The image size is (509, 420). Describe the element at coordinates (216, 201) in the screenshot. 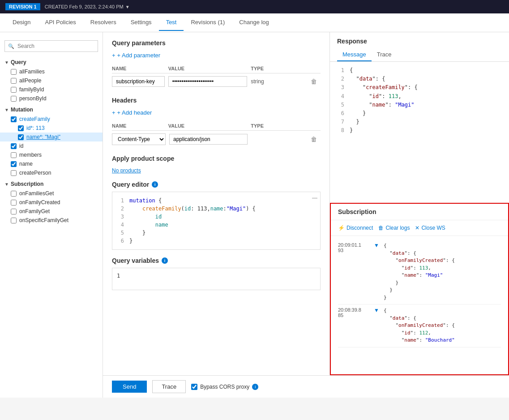

I see `code-line-1: 1 mutation {` at that location.